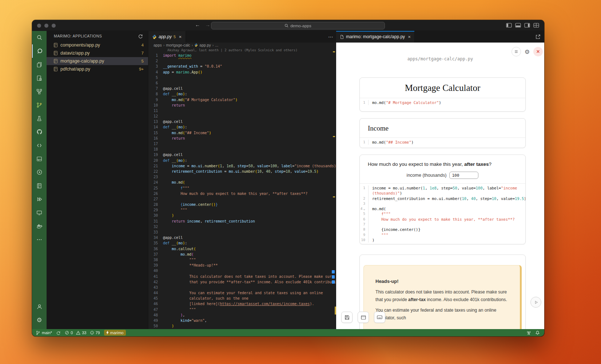 The image size is (601, 364). What do you see at coordinates (39, 145) in the screenshot?
I see `code-chevrons-icon` at bounding box center [39, 145].